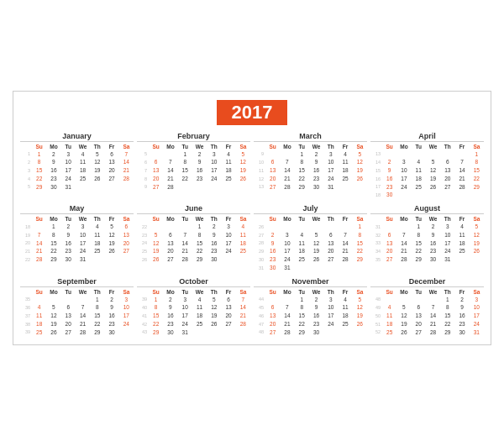  Describe the element at coordinates (193, 162) in the screenshot. I see `week-row: 66789101112` at that location.